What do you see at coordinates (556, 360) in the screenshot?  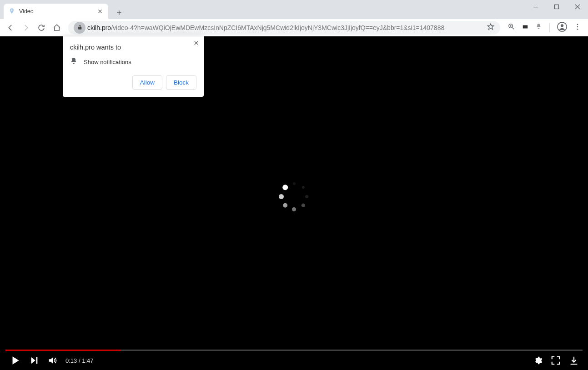 I see `fullscreen-button` at bounding box center [556, 360].